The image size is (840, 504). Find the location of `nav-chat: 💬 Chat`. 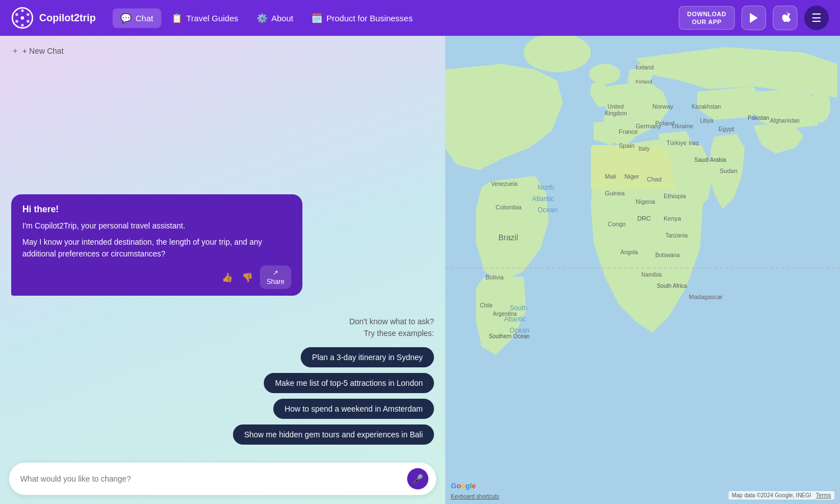

nav-chat: 💬 Chat is located at coordinates (137, 18).